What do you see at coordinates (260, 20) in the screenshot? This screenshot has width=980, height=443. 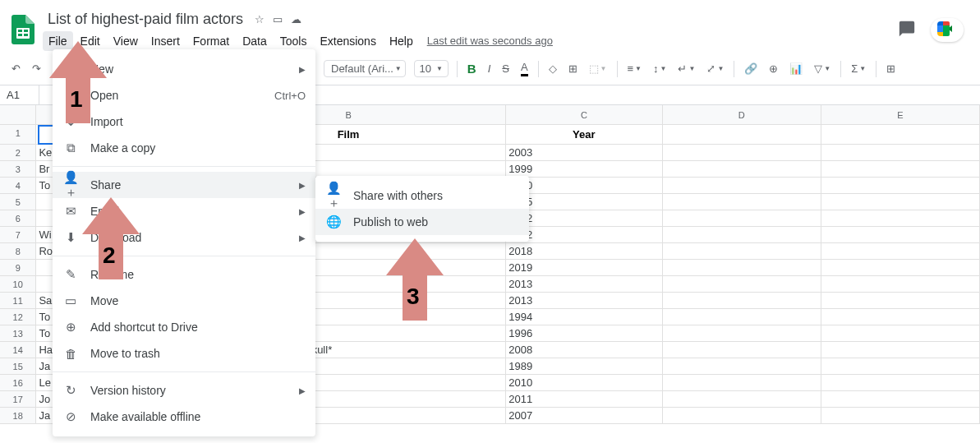 I see `star-icon: ☆` at bounding box center [260, 20].